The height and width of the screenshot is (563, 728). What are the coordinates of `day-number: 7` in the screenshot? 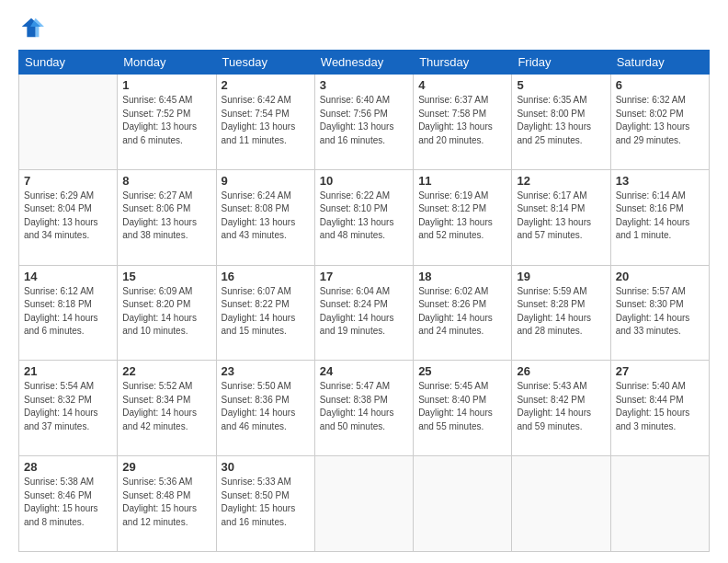 It's located at (68, 180).